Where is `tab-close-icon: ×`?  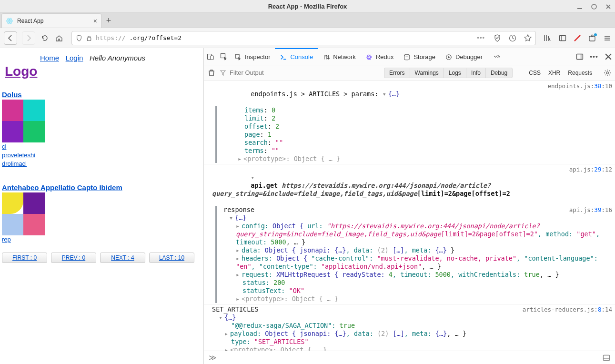 tab-close-icon: × is located at coordinates (95, 21).